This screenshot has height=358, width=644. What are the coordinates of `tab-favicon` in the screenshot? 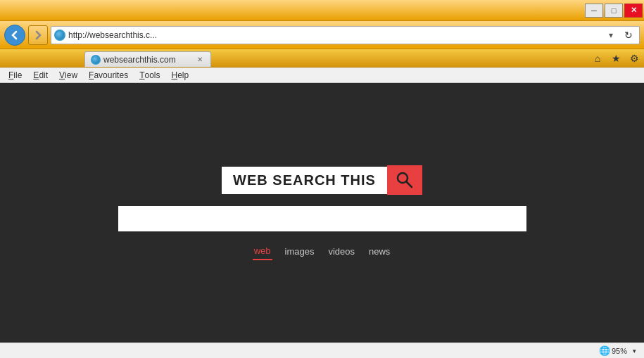 It's located at (96, 60).